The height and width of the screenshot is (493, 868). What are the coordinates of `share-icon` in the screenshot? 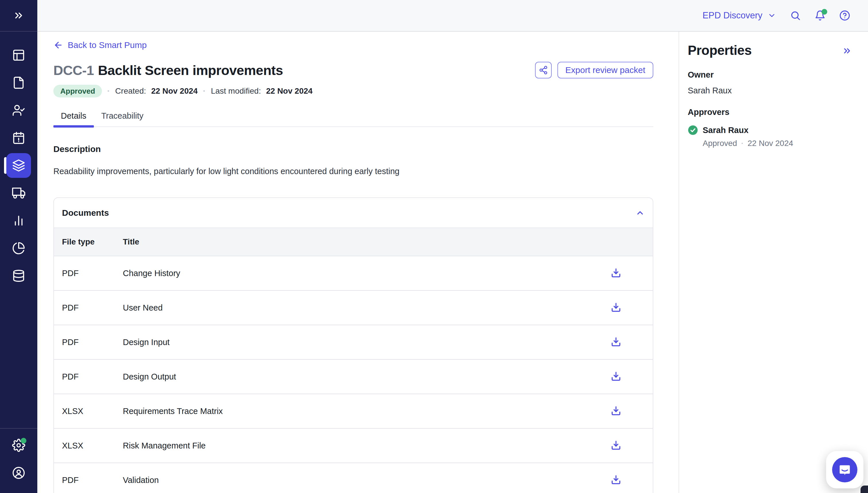 It's located at (543, 70).